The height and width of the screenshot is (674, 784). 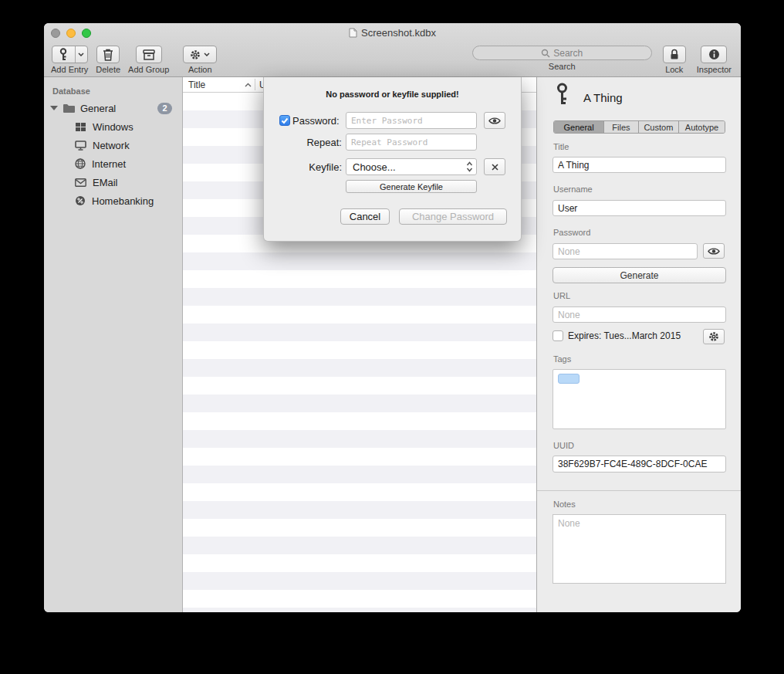 I want to click on search-placeholder: Search, so click(x=568, y=53).